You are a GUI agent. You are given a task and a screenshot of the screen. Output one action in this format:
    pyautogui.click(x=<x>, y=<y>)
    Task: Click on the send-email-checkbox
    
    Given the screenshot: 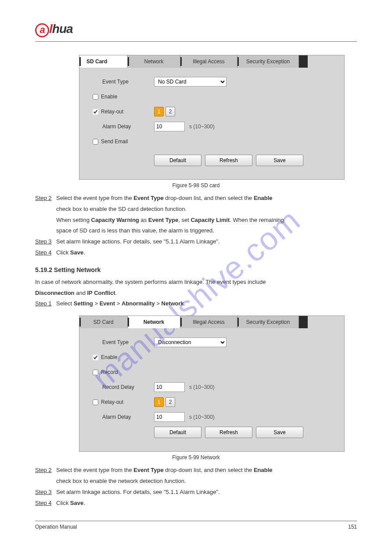 What is the action you would take?
    pyautogui.click(x=96, y=141)
    